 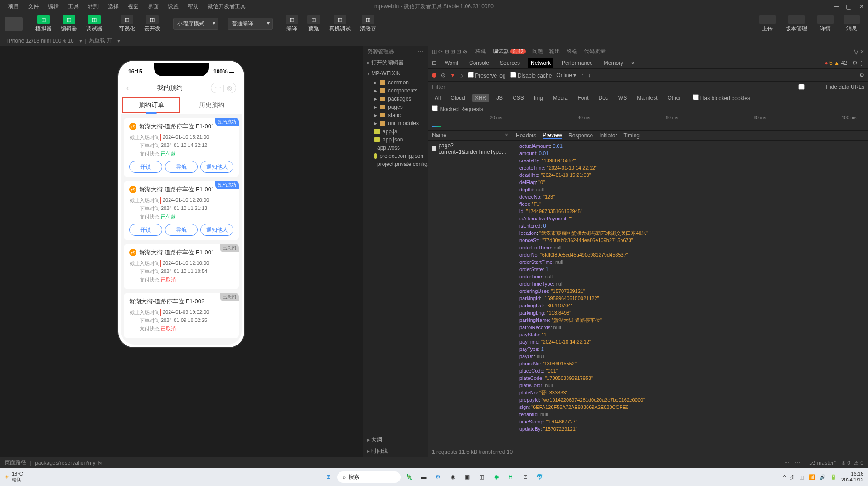 I want to click on devtools-inner-tab: Memory, so click(x=614, y=63).